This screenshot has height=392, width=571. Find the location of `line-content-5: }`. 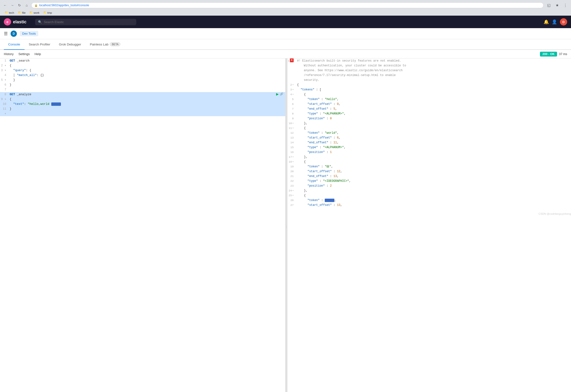

line-content-5: } is located at coordinates (147, 80).